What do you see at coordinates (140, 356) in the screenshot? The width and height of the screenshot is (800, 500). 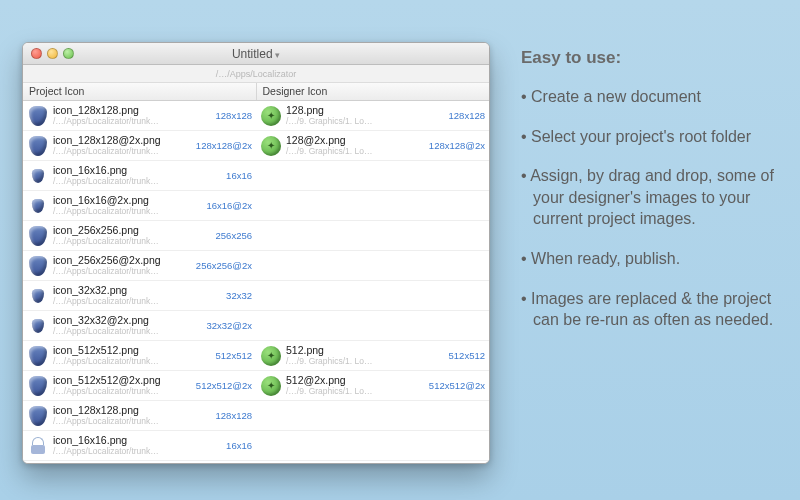 I see `project-cell: icon_512x512.png/…/Apps/Localizator/trun…` at bounding box center [140, 356].